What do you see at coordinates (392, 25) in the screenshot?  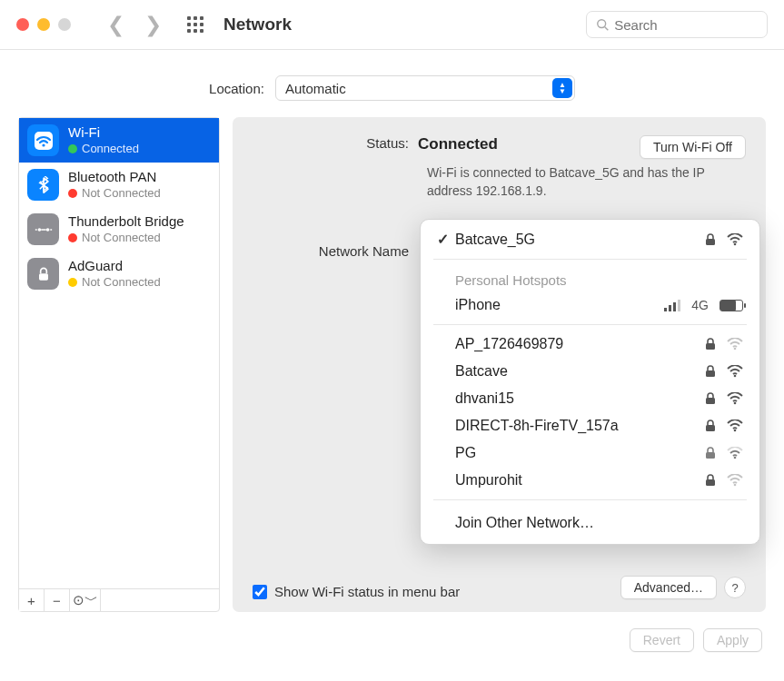 I see `titlebar: ❮ ❯ Network` at bounding box center [392, 25].